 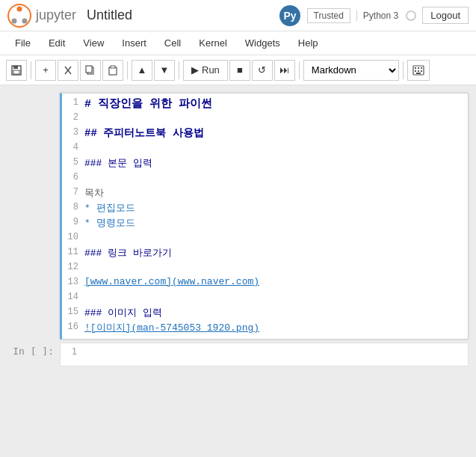 I want to click on code-line-11: 11 ### 링크 바로가기, so click(x=265, y=254).